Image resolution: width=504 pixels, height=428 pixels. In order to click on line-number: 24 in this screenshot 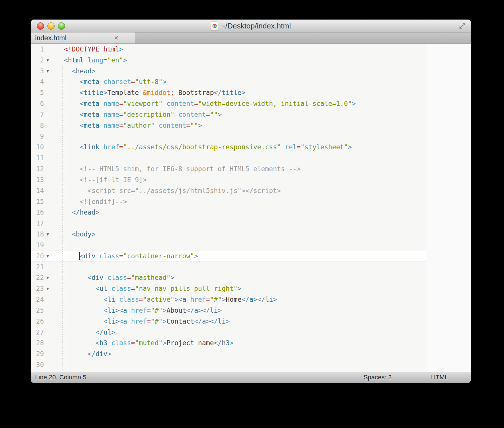, I will do `click(37, 300)`.